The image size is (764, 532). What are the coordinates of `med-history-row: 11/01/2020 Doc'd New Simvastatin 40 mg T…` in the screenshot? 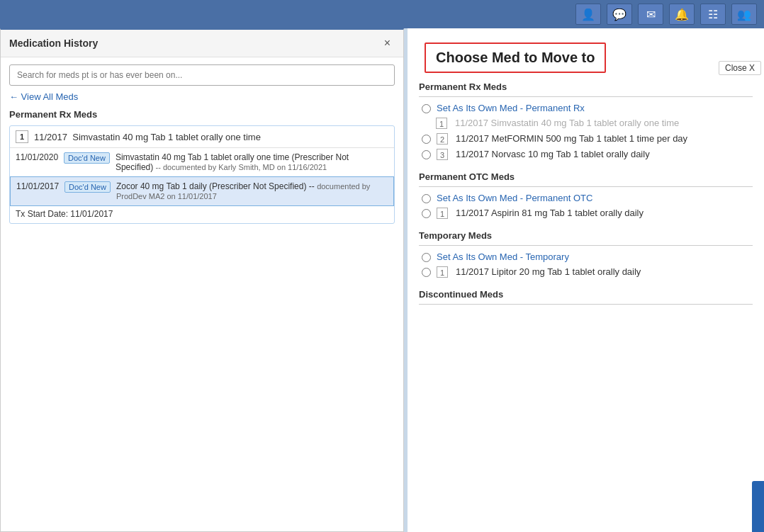 It's located at (202, 162).